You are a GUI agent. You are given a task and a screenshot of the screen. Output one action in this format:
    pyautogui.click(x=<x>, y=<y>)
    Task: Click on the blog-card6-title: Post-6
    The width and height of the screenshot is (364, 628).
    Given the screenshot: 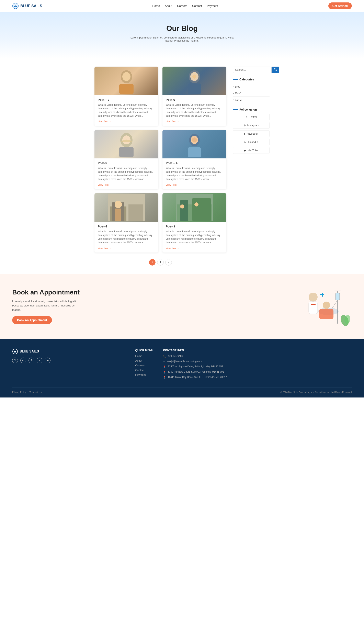 What is the action you would take?
    pyautogui.click(x=194, y=100)
    